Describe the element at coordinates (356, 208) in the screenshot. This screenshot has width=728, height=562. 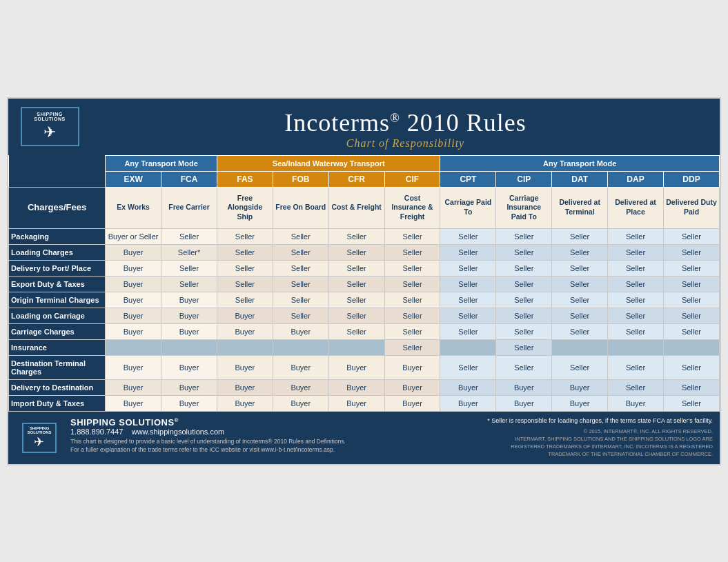
I see `fullname-cfr: Cost & Freight` at that location.